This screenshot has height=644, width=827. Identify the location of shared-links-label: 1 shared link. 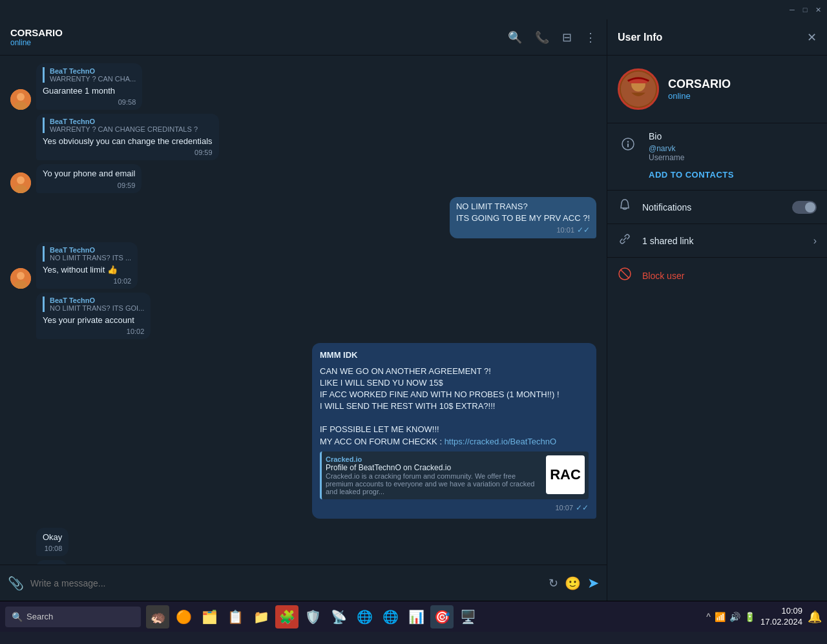
(722, 241).